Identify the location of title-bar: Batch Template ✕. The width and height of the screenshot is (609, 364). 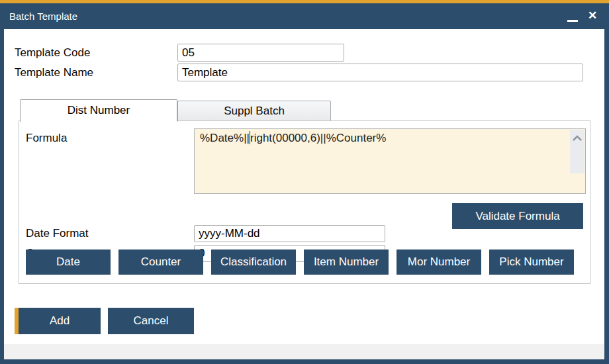
(304, 16).